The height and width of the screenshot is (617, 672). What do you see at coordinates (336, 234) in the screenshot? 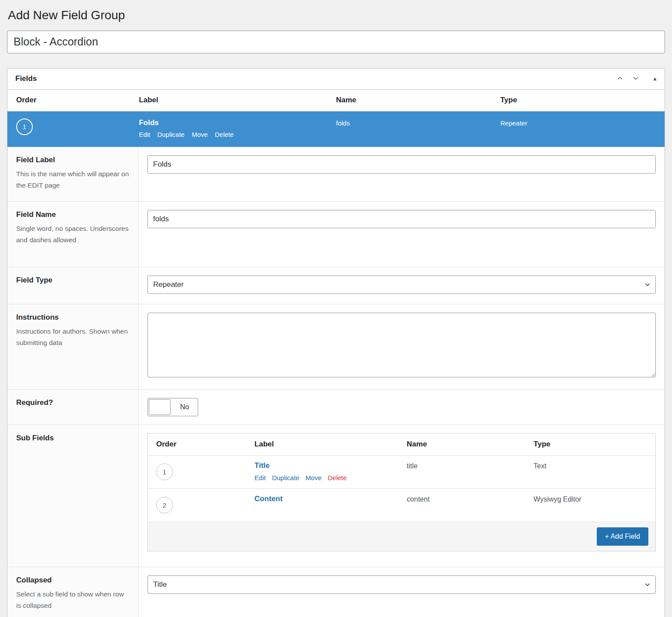
I see `setting-row-field-name: Field Name Single word, no spaces. Under…` at bounding box center [336, 234].